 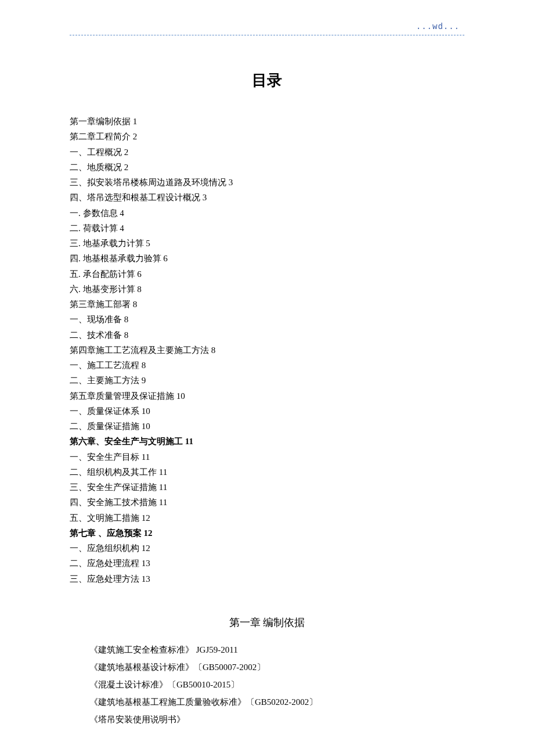 What do you see at coordinates (267, 121) in the screenshot?
I see `toc-entry: 第一章编制依据 1` at bounding box center [267, 121].